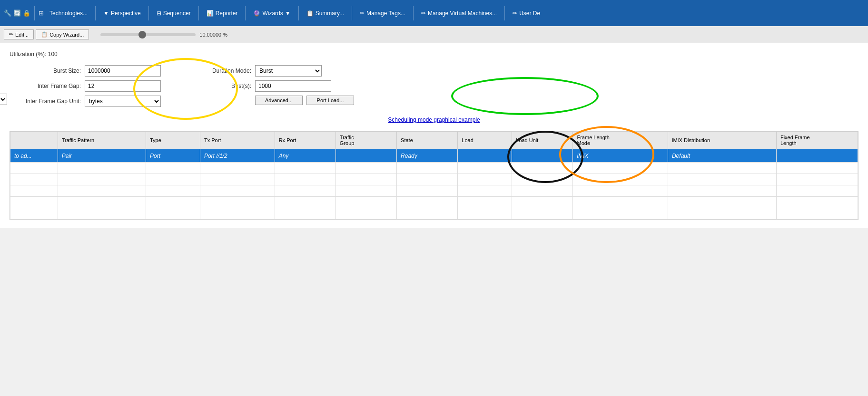 This screenshot has width=868, height=396. Describe the element at coordinates (530, 13) in the screenshot. I see `user-def-label: User De` at that location.